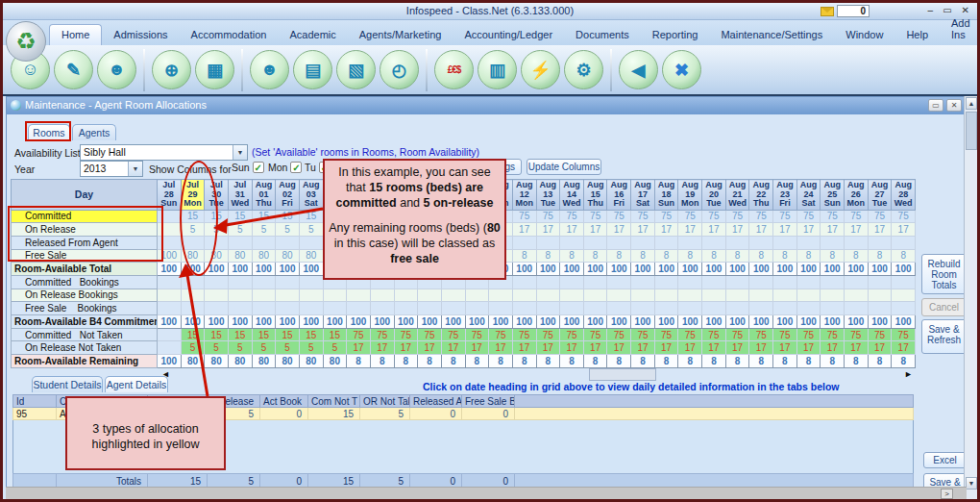  What do you see at coordinates (619, 195) in the screenshot?
I see `date-header: Aug16Fri` at bounding box center [619, 195].